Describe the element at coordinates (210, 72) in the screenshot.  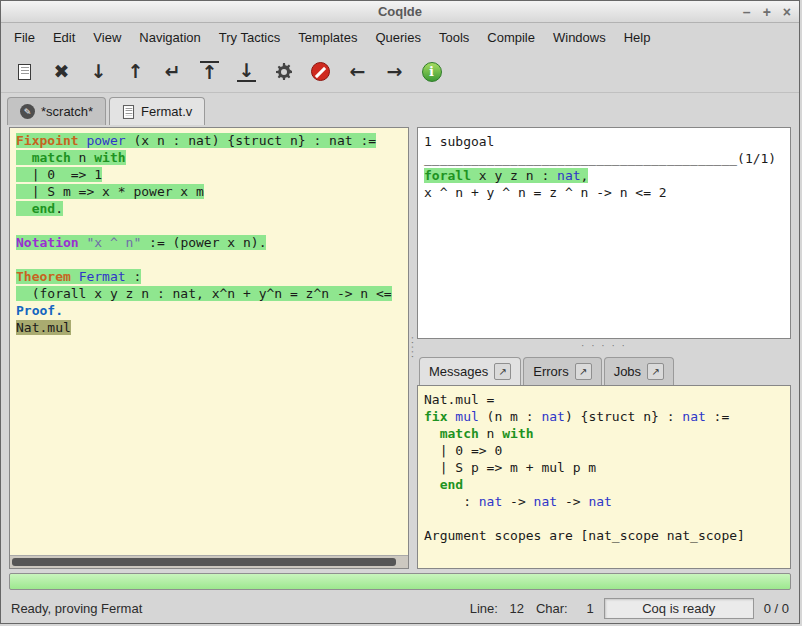
I see `restart-button: ↑` at that location.